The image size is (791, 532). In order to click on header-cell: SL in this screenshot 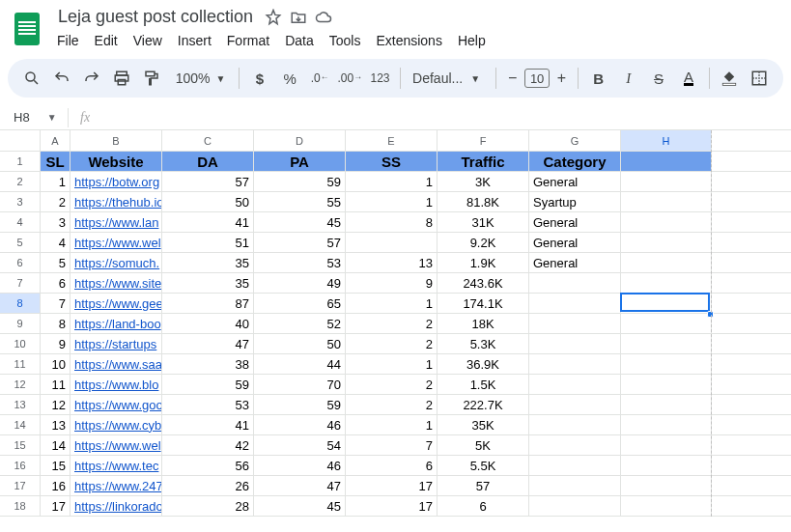, I will do `click(56, 161)`.